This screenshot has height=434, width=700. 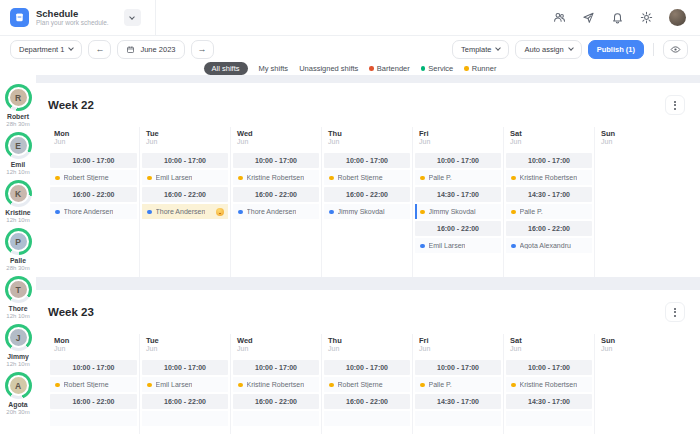 I want to click on day-name: Tue, so click(x=185, y=340).